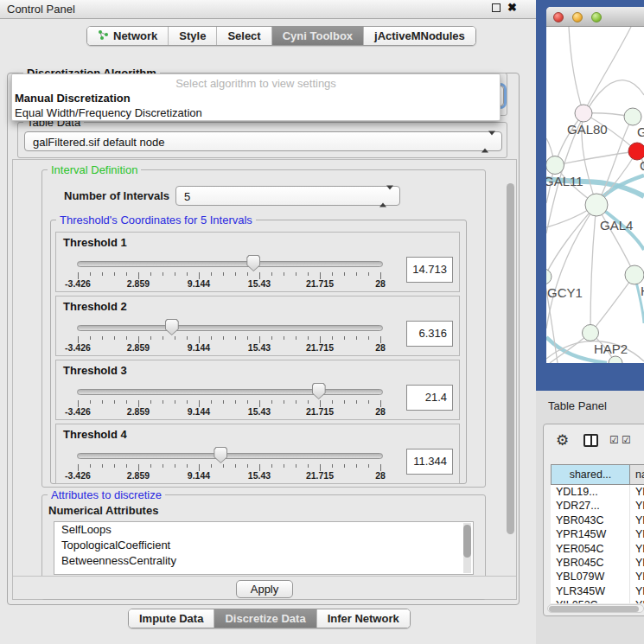  What do you see at coordinates (264, 561) in the screenshot?
I see `list-item-betweennesscentrality: BetweennessCentrality` at bounding box center [264, 561].